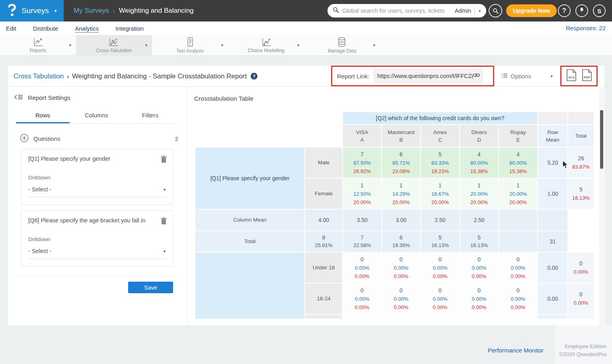 The image size is (612, 364). What do you see at coordinates (395, 136) in the screenshot?
I see `table-row: VISAA MastercardB AmexC DinersD RupayE R…` at bounding box center [395, 136].